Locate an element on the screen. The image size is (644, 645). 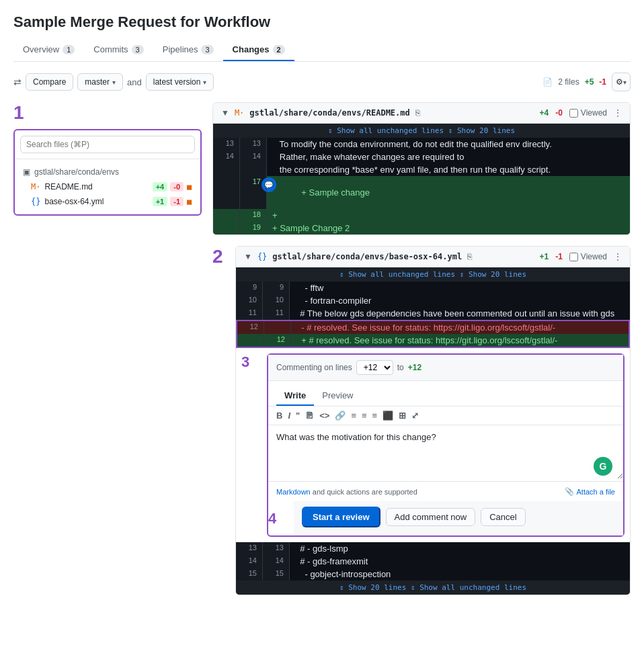
write-preview-tabs: Write Preview is located at coordinates (446, 394).